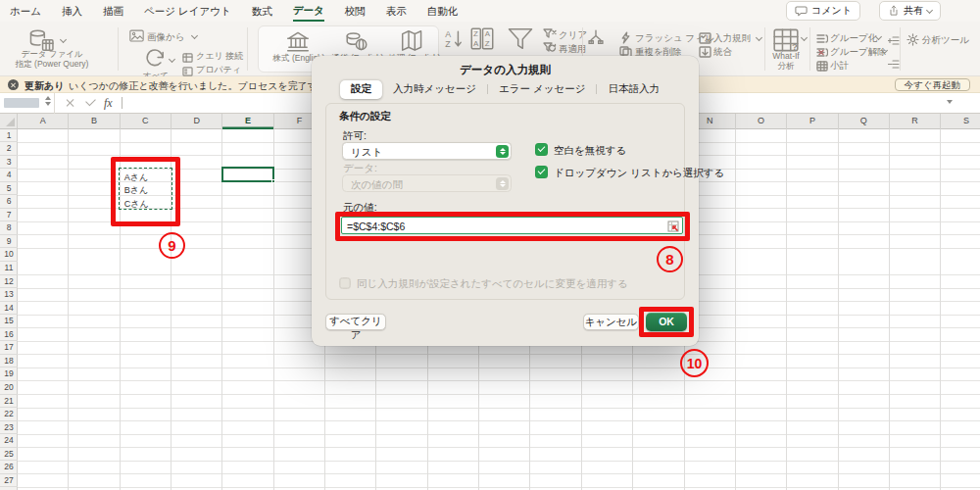  Describe the element at coordinates (9, 228) in the screenshot. I see `row-header-8: 8` at that location.